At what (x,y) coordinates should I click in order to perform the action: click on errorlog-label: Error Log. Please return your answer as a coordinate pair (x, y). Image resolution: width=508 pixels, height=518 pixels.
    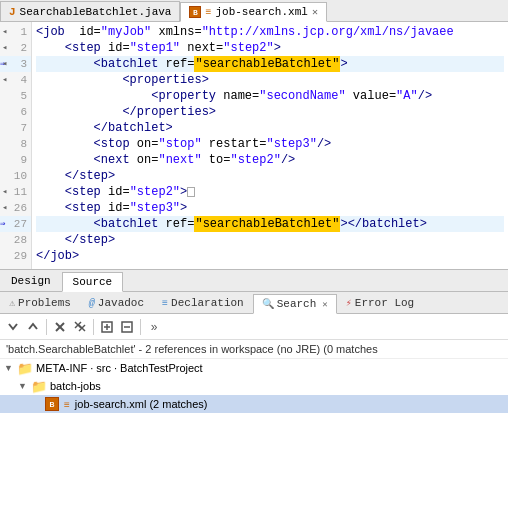
    Looking at the image, I should click on (384, 303).